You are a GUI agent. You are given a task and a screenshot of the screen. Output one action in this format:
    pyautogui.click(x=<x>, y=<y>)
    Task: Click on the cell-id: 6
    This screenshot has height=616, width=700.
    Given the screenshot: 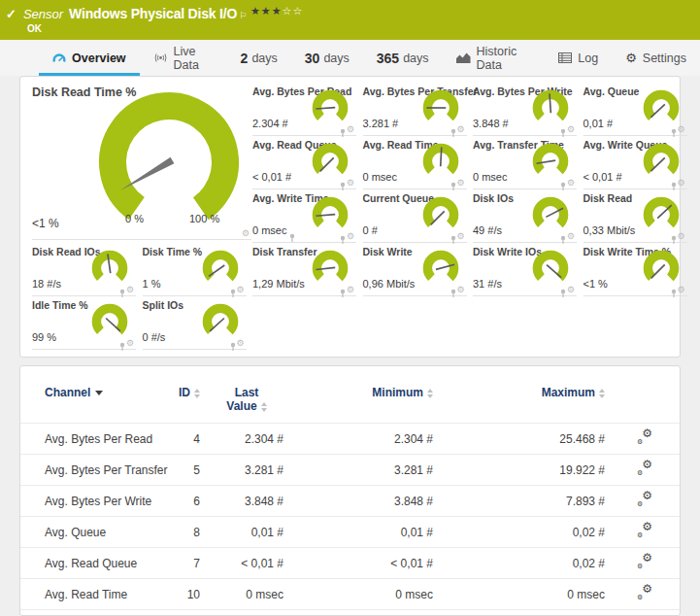 What is the action you would take?
    pyautogui.click(x=185, y=501)
    